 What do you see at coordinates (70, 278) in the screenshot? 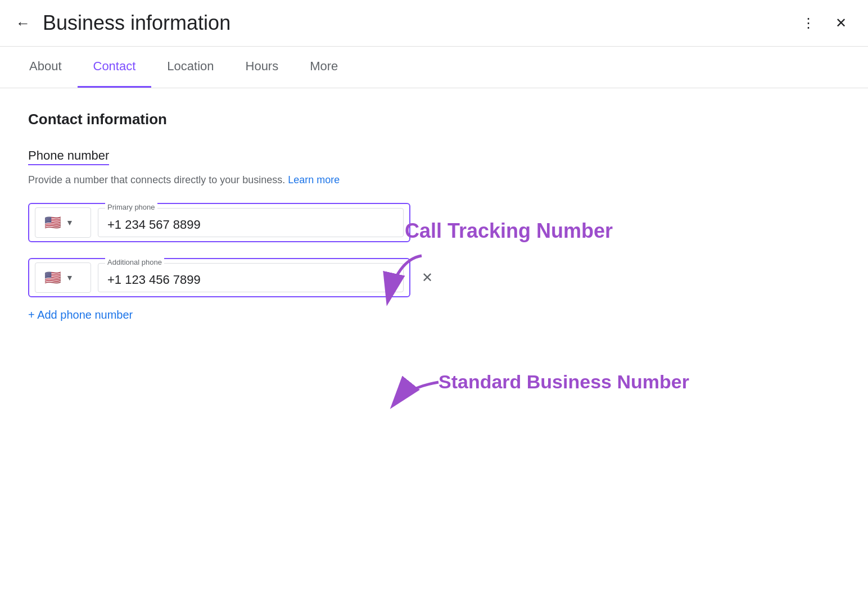
I see `additional-dropdown-arrow-icon: ▼` at bounding box center [70, 278].